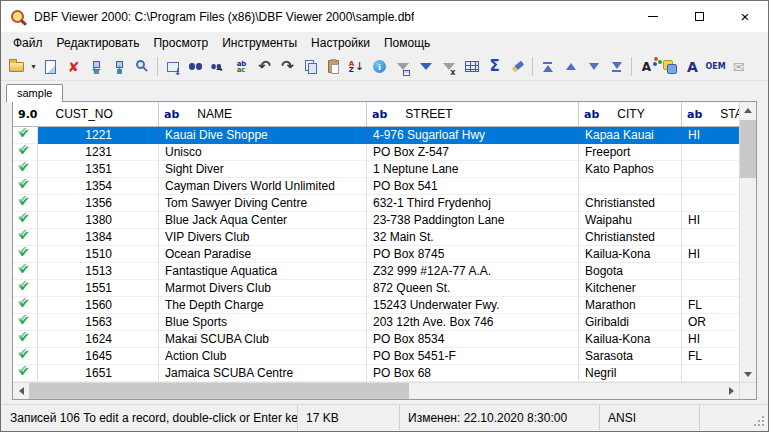 Image resolution: width=769 pixels, height=432 pixels. What do you see at coordinates (263, 152) in the screenshot?
I see `cell-name: Unisco` at bounding box center [263, 152].